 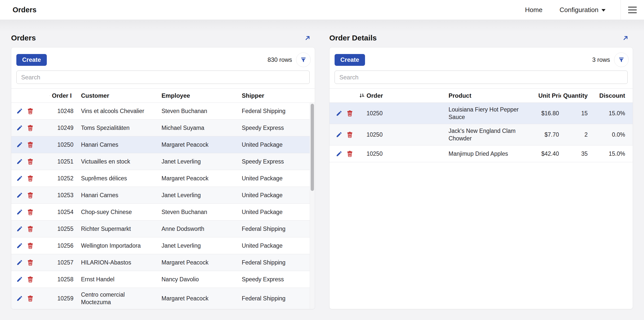 I want to click on orders-table-row: 10251 Victuailles en stock Janet Leverli…, so click(x=163, y=162).